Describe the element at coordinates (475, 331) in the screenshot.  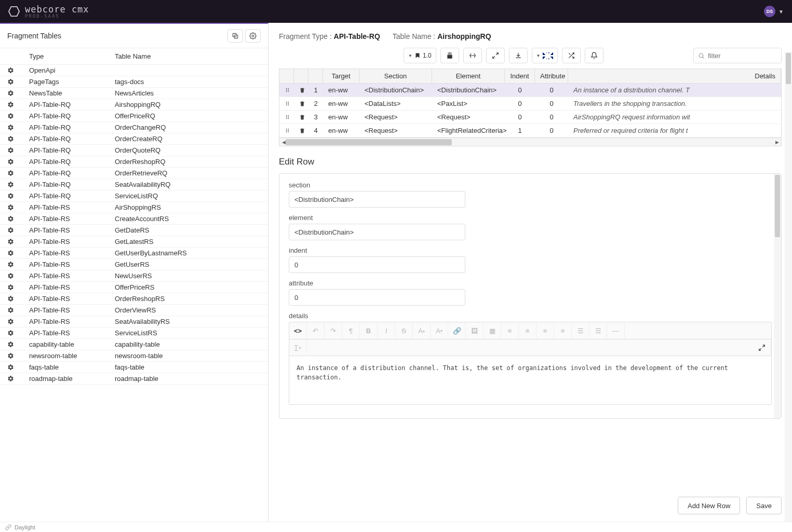
I see `rte-image-button: 🖼` at that location.